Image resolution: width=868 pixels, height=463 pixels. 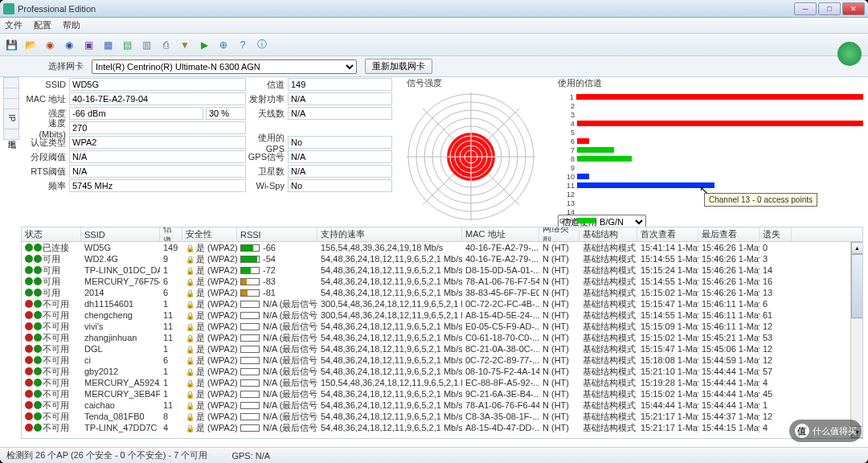 What do you see at coordinates (45, 84) in the screenshot?
I see `info-label: SSID` at bounding box center [45, 84].